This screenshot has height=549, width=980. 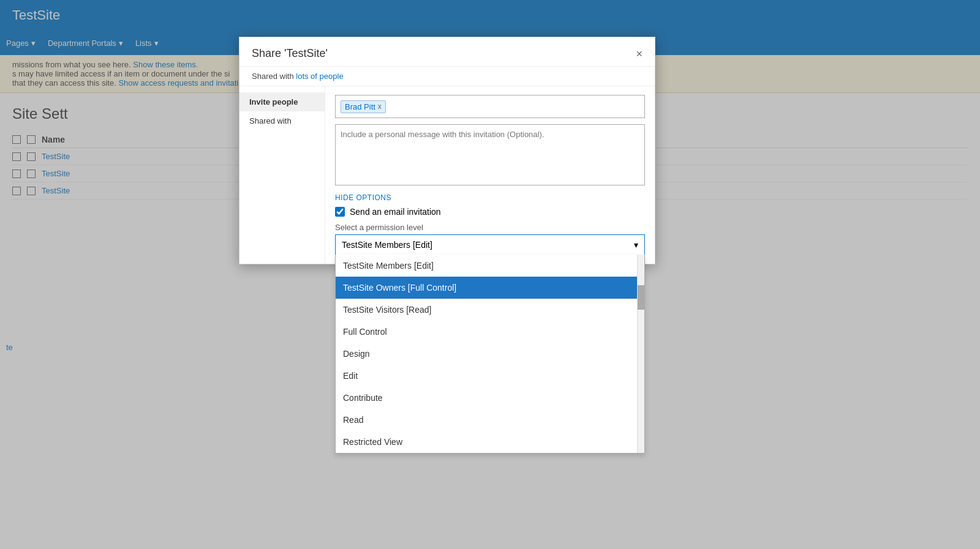 I want to click on dropdown-option-owners-full: TestSite Owners [Full Control], so click(x=490, y=288).